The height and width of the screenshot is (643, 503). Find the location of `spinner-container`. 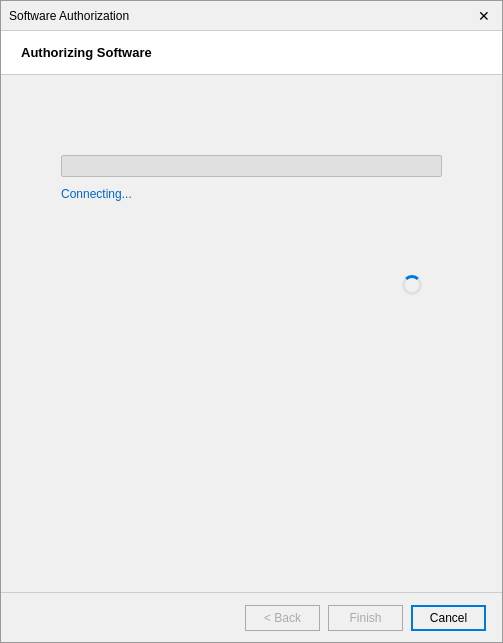

spinner-container is located at coordinates (412, 285).